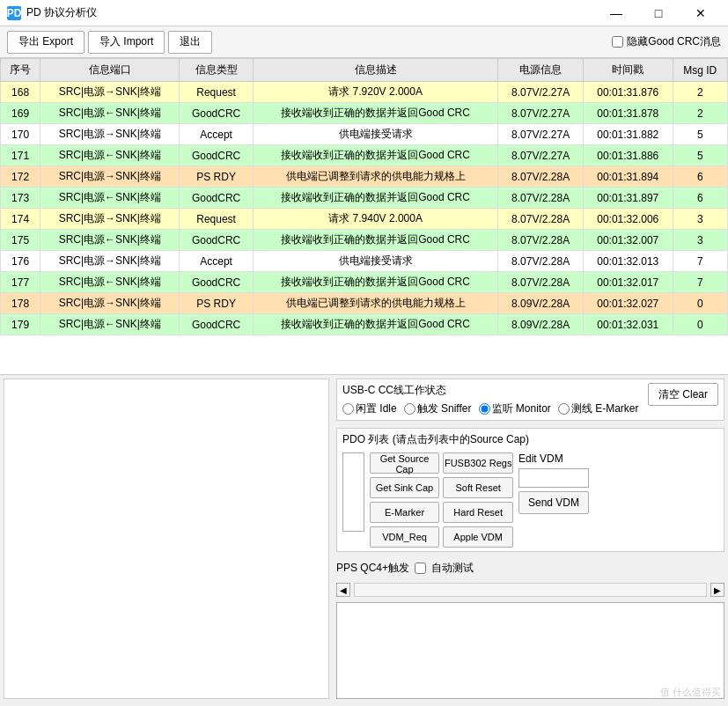 The width and height of the screenshot is (728, 706). Describe the element at coordinates (46, 42) in the screenshot. I see `export-button: 导出 Export` at that location.